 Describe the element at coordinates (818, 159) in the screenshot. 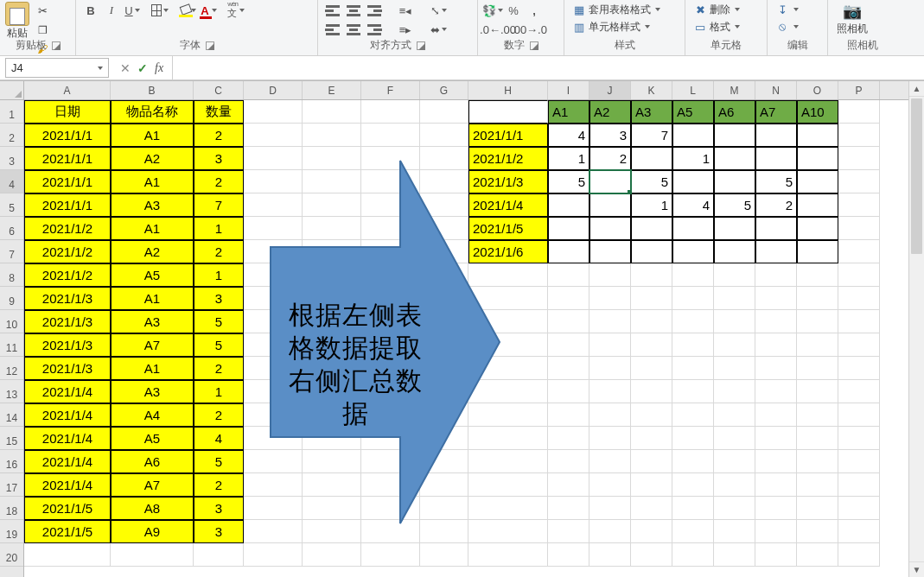

I see `cell-O3` at that location.